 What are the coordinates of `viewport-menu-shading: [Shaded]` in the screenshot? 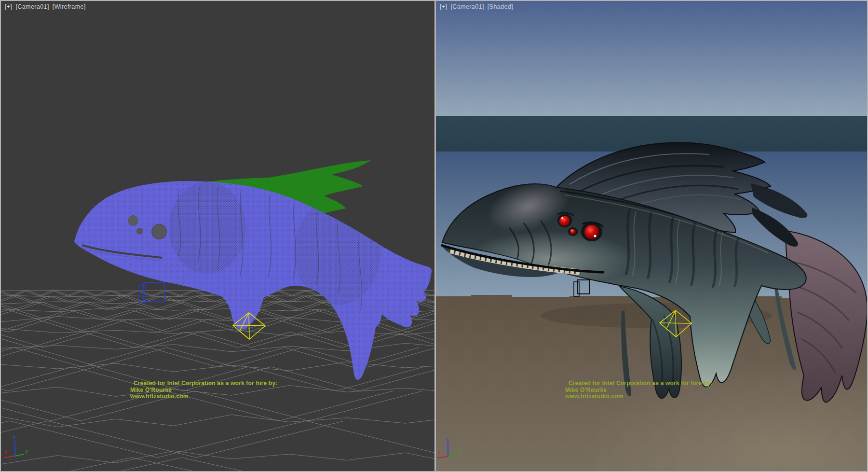 It's located at (501, 7).